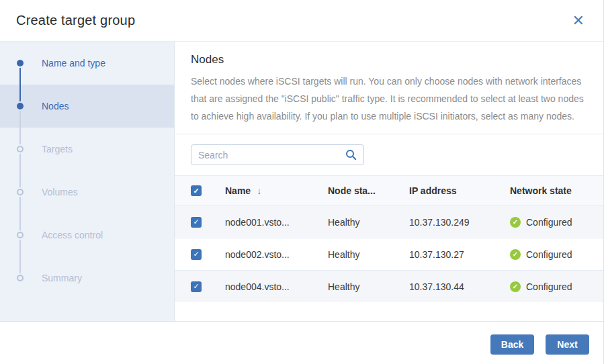 This screenshot has height=364, width=604. I want to click on table-row: ✓ node001.vsto... Healthy 10.37.130.249 …, so click(389, 222).